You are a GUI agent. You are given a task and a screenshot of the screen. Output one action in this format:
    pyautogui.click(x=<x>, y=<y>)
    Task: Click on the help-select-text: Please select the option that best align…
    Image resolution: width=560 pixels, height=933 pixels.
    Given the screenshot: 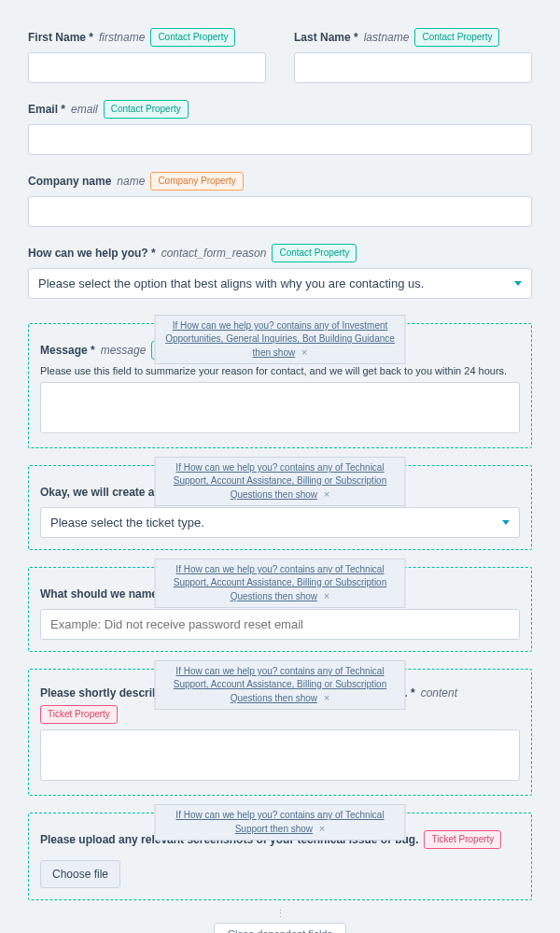 What is the action you would take?
    pyautogui.click(x=231, y=284)
    